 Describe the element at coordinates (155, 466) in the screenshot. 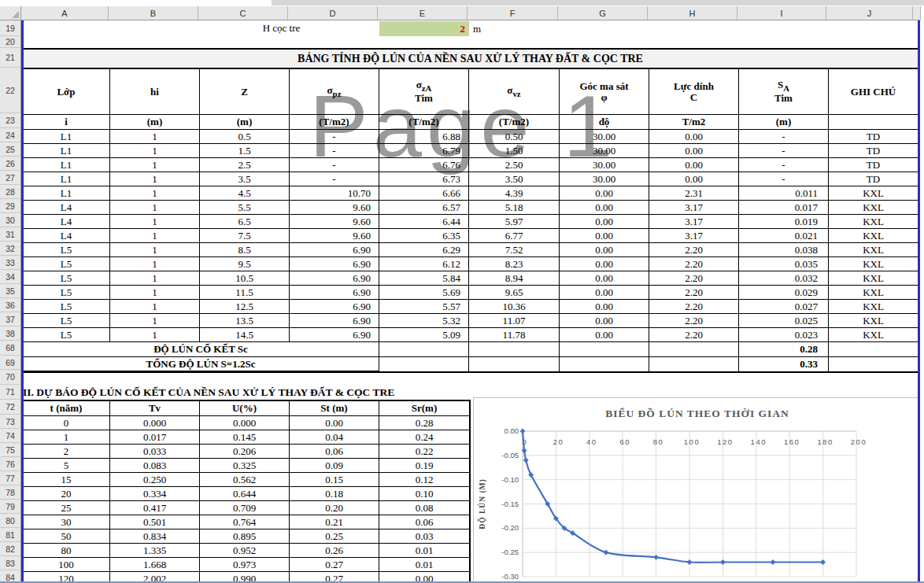

I see `table2-cell: 0.083` at that location.